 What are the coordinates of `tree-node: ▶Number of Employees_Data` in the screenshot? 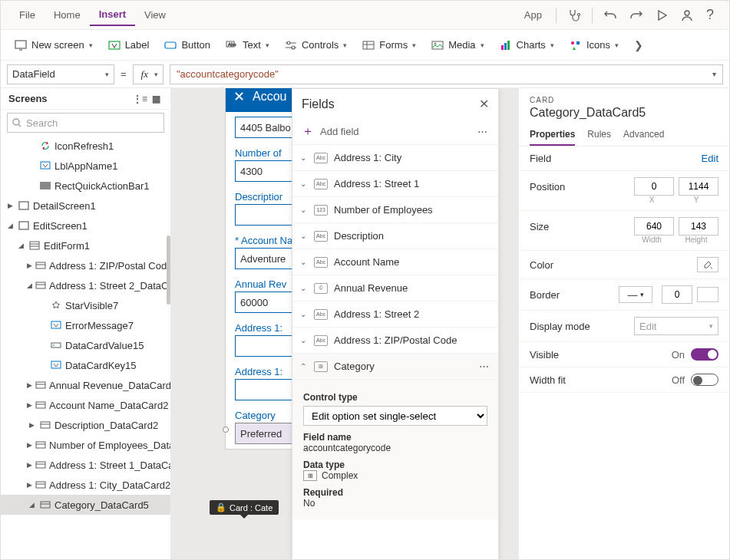 It's located at (86, 445).